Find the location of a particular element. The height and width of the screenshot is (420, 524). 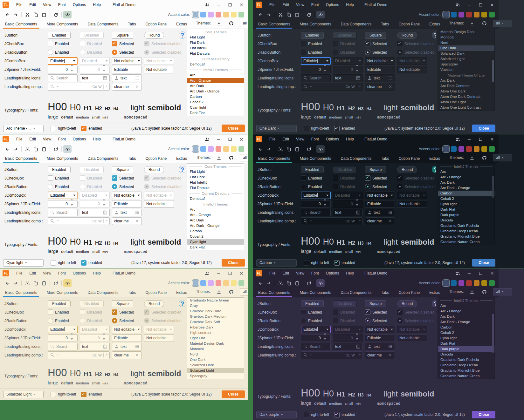

theme-list-item: Carbon is located at coordinates (216, 231).